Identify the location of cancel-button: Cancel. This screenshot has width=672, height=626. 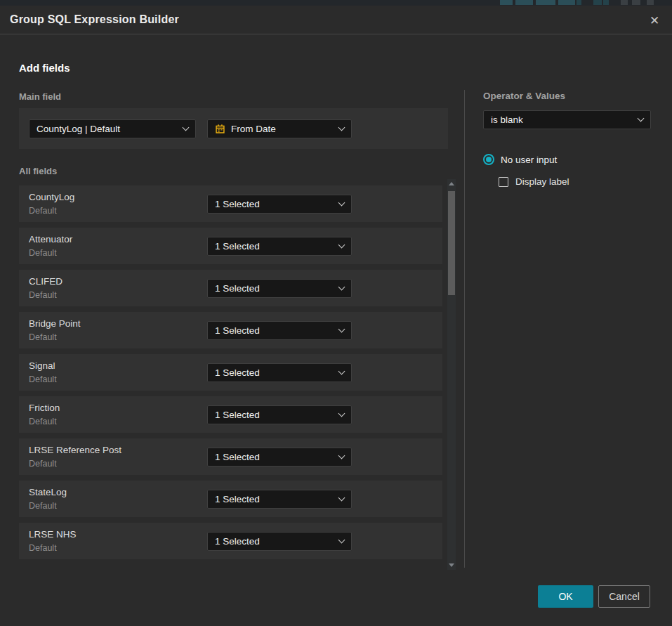
(624, 596).